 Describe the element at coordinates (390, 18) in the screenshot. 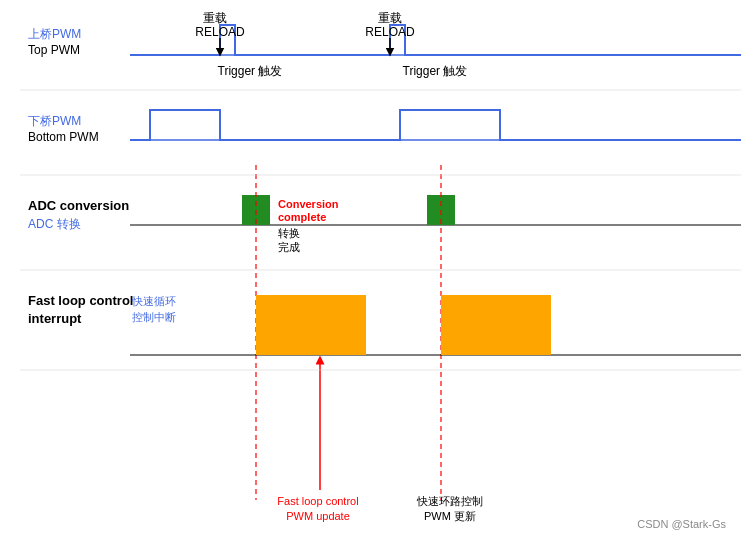

I see `reload-label-2: 重载` at that location.